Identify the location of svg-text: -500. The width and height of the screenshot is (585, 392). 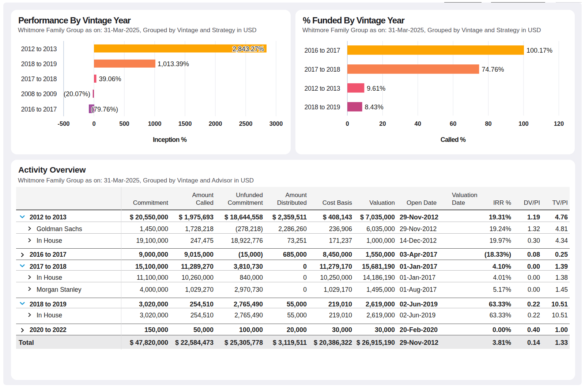
(64, 124).